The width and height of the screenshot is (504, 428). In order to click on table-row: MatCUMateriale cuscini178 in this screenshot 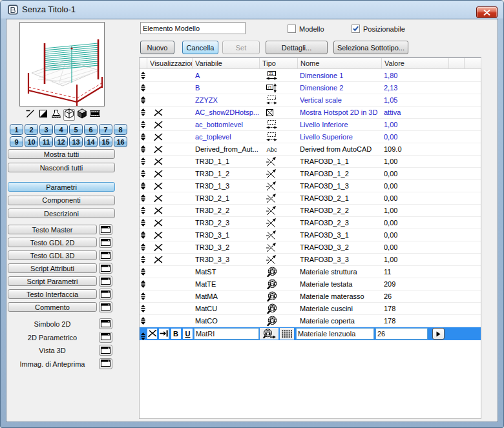, I will do `click(310, 309)`.